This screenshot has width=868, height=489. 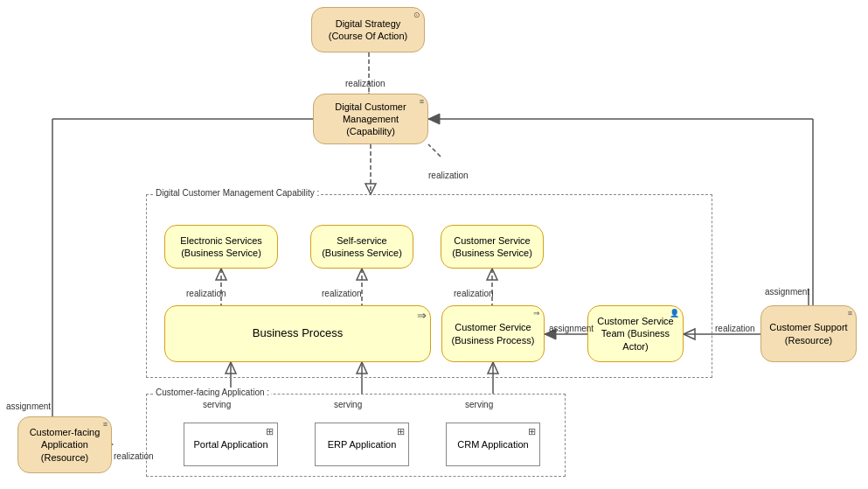 I want to click on business-process-node: ⇒ Business Process, so click(x=297, y=334).